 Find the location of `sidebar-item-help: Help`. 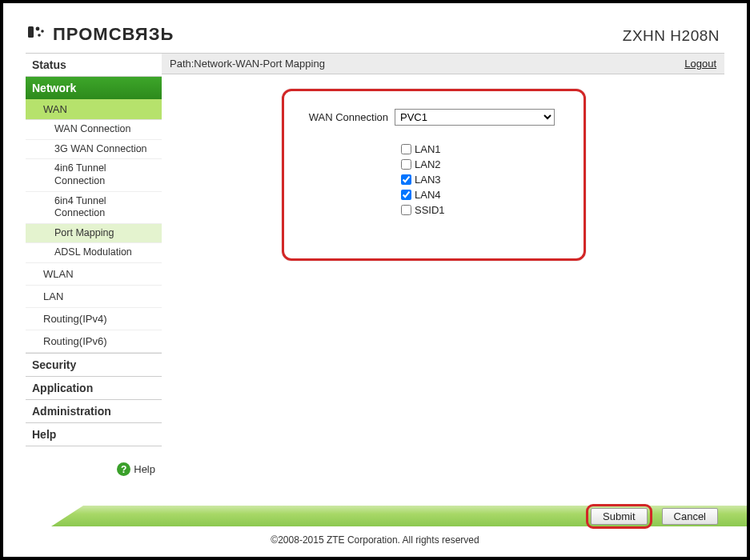

sidebar-item-help: Help is located at coordinates (94, 435).